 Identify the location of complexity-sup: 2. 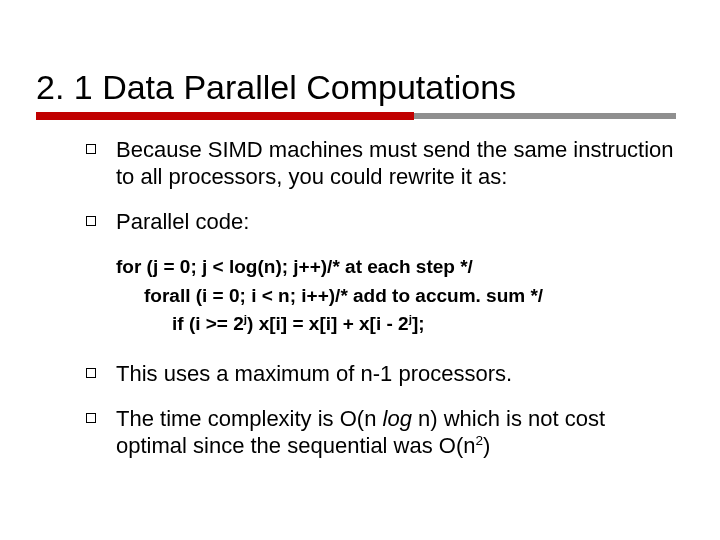
(480, 440).